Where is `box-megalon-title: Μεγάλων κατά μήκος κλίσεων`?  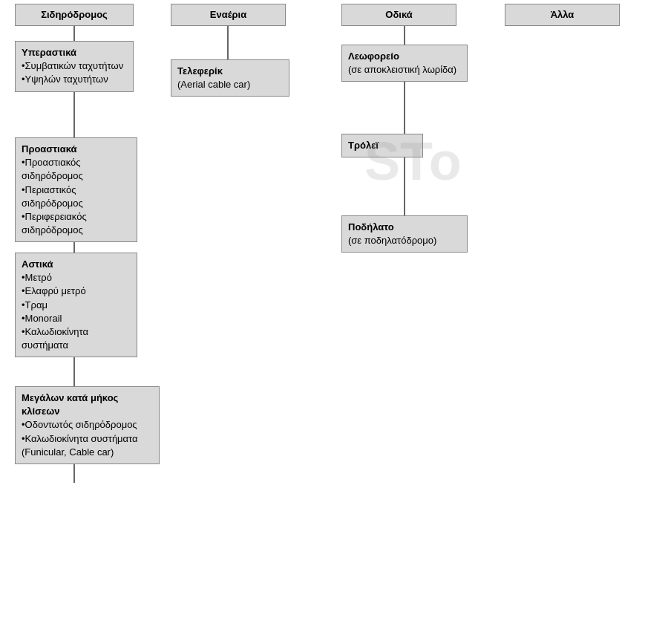
box-megalon-title: Μεγάλων κατά μήκος κλίσεων is located at coordinates (88, 405).